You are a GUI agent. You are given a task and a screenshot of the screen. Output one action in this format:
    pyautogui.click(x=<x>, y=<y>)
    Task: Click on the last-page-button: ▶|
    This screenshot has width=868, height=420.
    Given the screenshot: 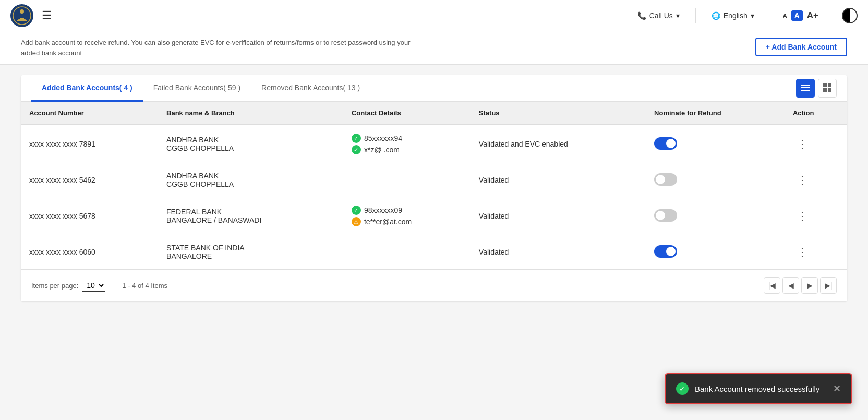 What is the action you would take?
    pyautogui.click(x=828, y=285)
    